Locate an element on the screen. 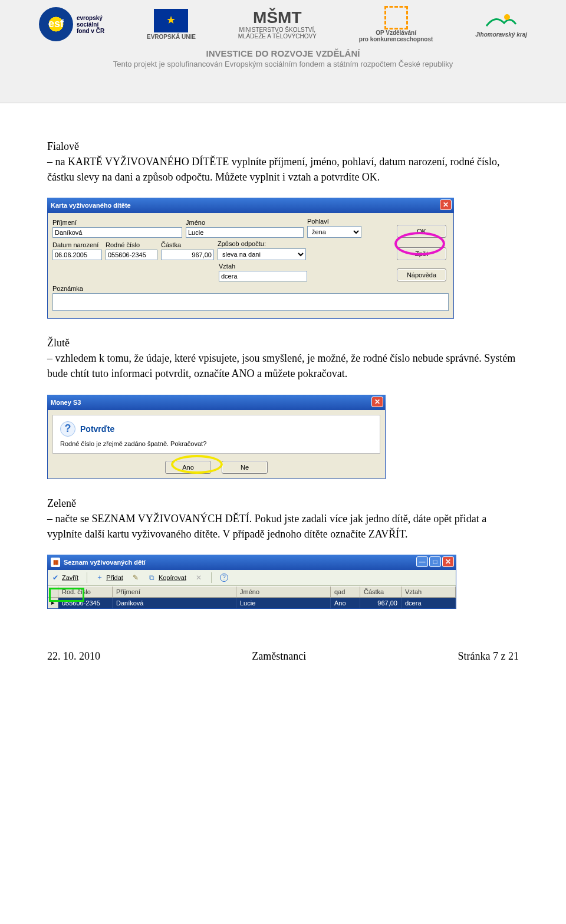 The height and width of the screenshot is (924, 566). seznam-window: ▦ Seznam vyživovaných dětí — □ ✕ ✔Zavřít… is located at coordinates (252, 582).